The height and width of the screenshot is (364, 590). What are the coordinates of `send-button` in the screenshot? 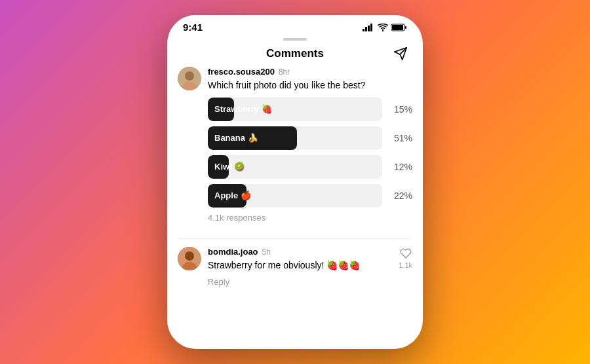 It's located at (401, 54).